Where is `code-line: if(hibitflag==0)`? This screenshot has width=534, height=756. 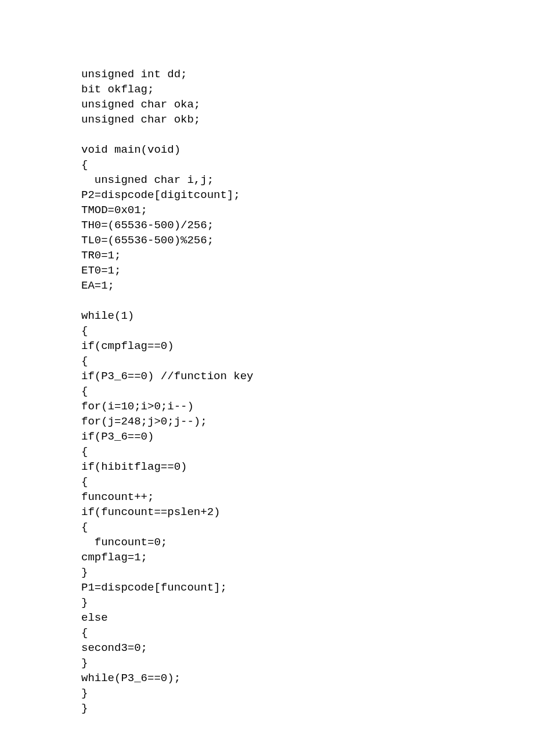 code-line: if(hibitflag==0) is located at coordinates (134, 467).